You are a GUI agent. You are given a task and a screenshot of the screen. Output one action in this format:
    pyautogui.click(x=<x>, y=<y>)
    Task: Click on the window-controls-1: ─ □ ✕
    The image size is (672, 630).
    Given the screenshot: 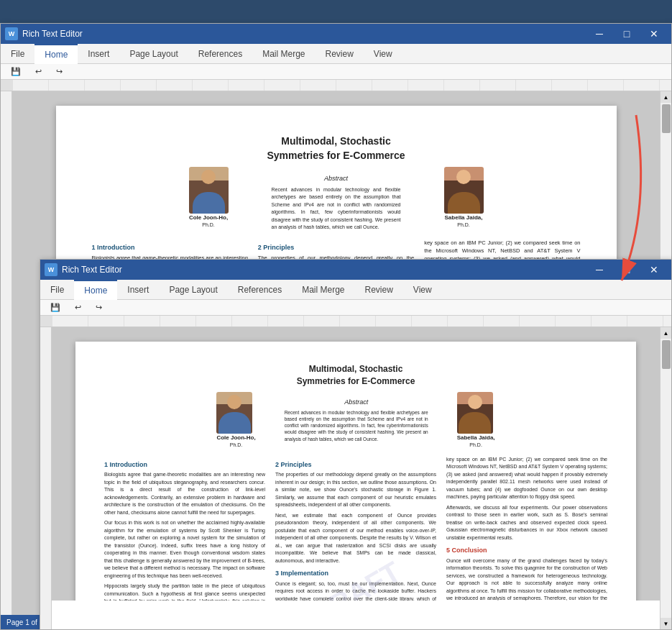 What is the action you would take?
    pyautogui.click(x=627, y=34)
    